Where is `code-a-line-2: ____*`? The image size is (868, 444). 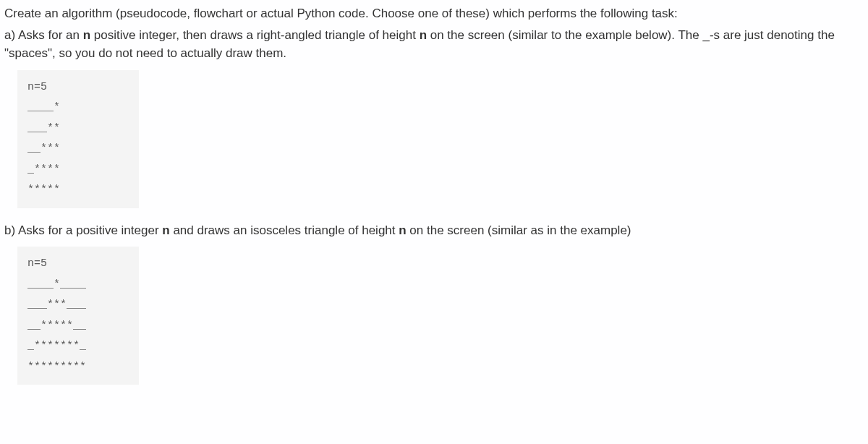
code-a-line-2: ____* is located at coordinates (78, 108).